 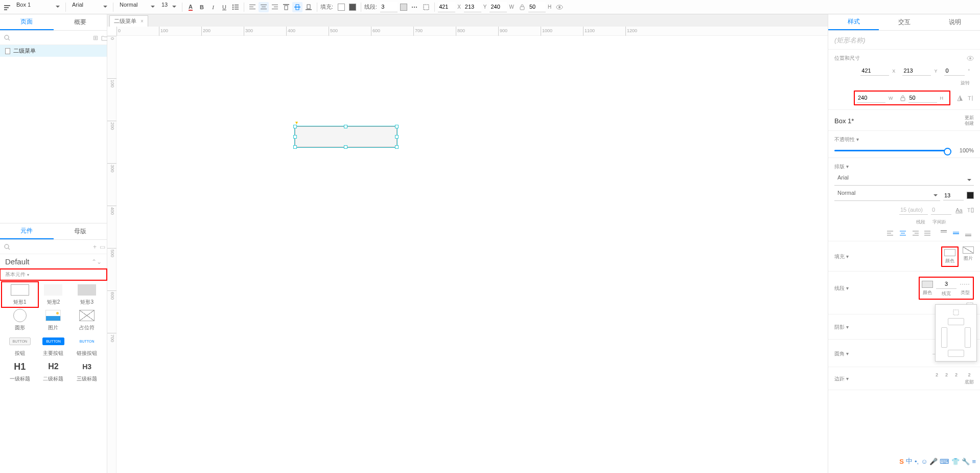 I want to click on h-lbl: H, so click(x=550, y=7).